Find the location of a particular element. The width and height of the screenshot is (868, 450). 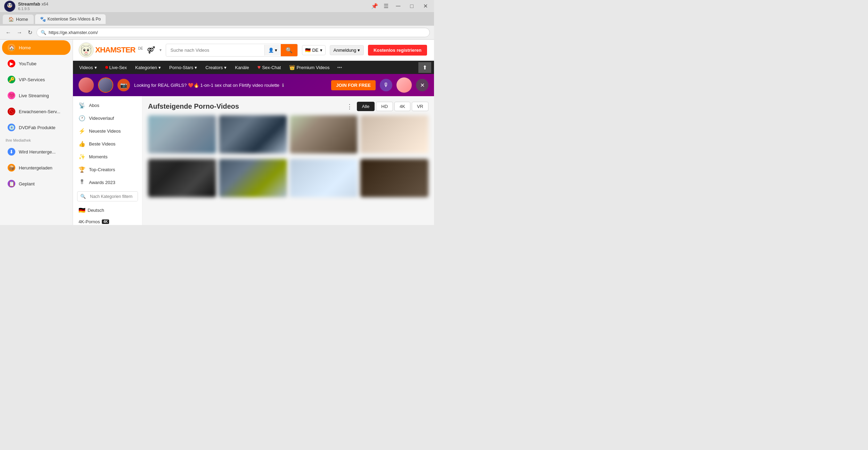

banner-close-icon: ✕ is located at coordinates (422, 85).